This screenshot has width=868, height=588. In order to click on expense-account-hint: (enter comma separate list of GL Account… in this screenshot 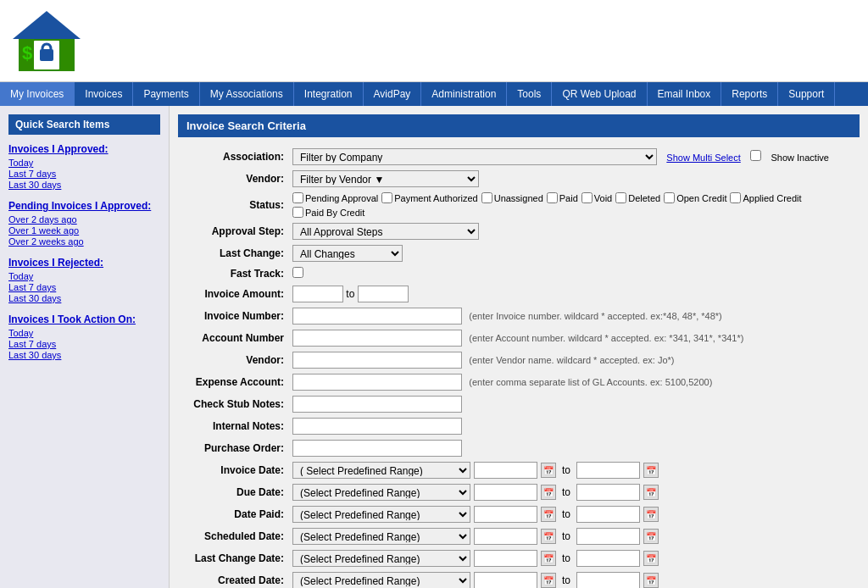, I will do `click(590, 382)`.